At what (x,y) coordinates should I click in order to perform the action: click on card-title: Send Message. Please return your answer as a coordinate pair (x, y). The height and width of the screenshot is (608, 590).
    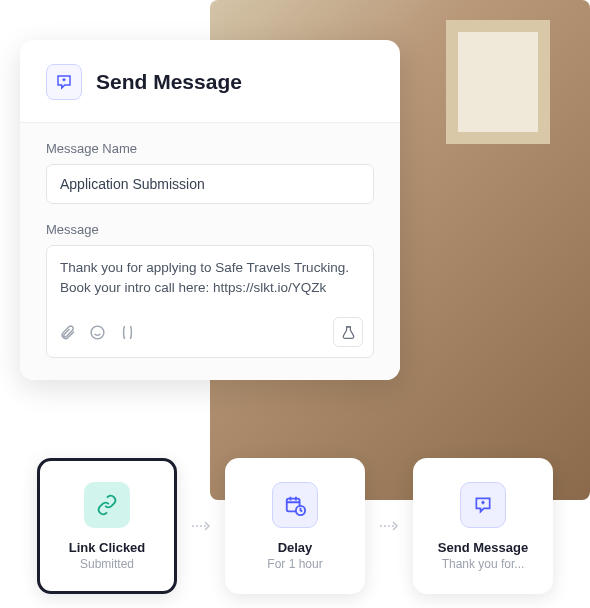
    Looking at the image, I should click on (169, 82).